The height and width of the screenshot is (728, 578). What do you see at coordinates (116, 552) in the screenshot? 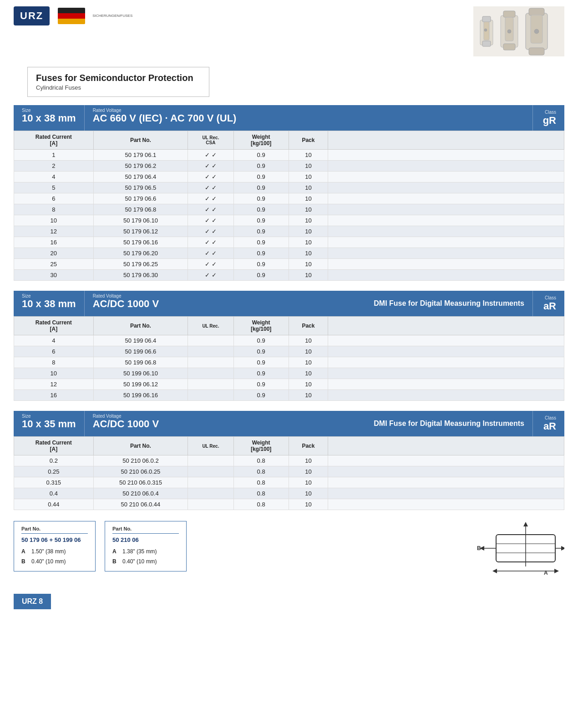
I see `dim2-a-label: A` at bounding box center [116, 552].